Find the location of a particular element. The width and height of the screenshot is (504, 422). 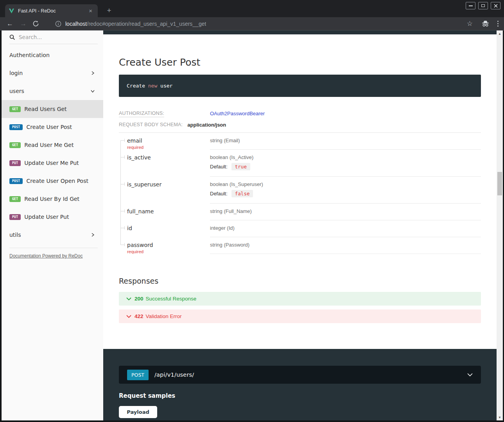

close-icon is located at coordinates (496, 6).